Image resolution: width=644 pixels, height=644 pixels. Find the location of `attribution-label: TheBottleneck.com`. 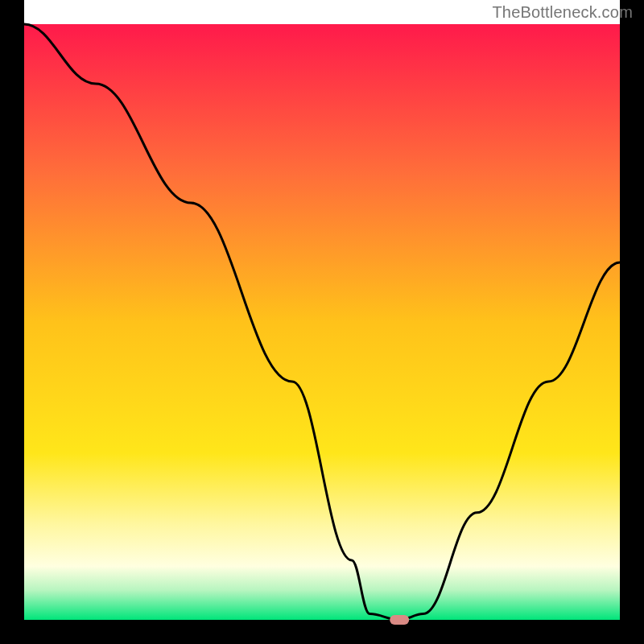

attribution-label: TheBottleneck.com is located at coordinates (562, 13).